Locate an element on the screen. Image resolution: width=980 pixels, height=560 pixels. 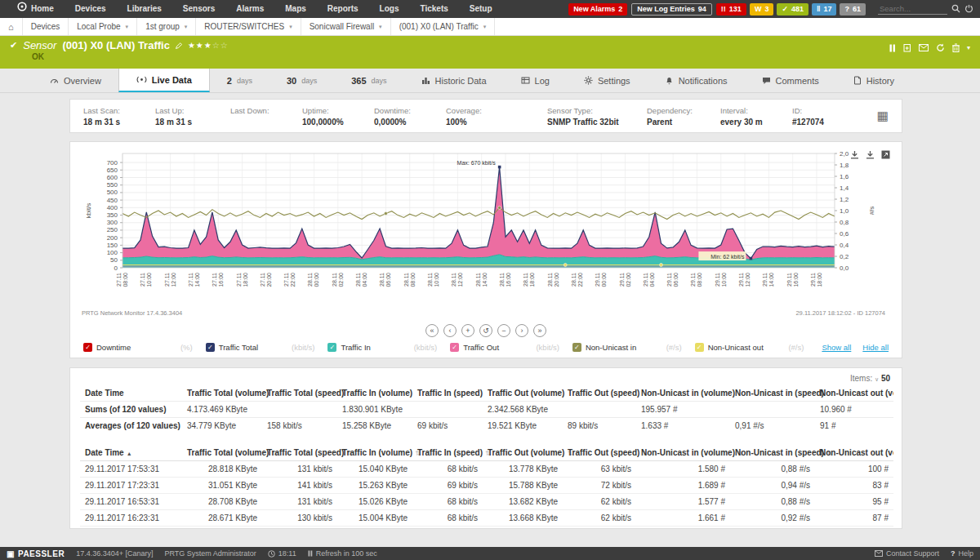
priority-stars: ★★★☆☆ is located at coordinates (208, 46).